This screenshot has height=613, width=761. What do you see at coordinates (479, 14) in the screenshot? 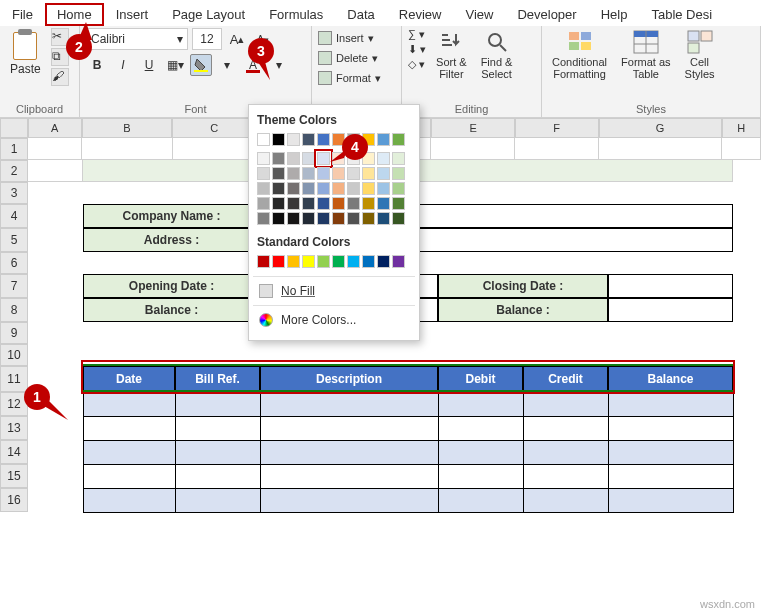
I see `tab-view: View` at bounding box center [479, 14].